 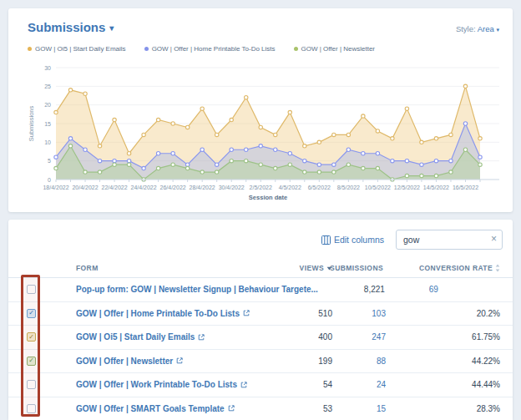 I want to click on edit-columns-button: Edit columns, so click(x=352, y=240).